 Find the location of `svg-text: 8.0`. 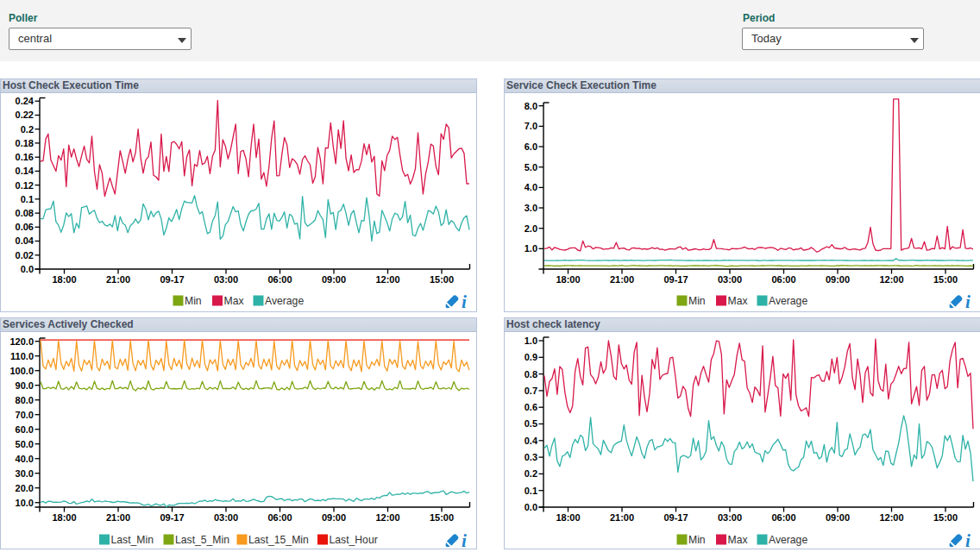

svg-text: 8.0 is located at coordinates (531, 106).